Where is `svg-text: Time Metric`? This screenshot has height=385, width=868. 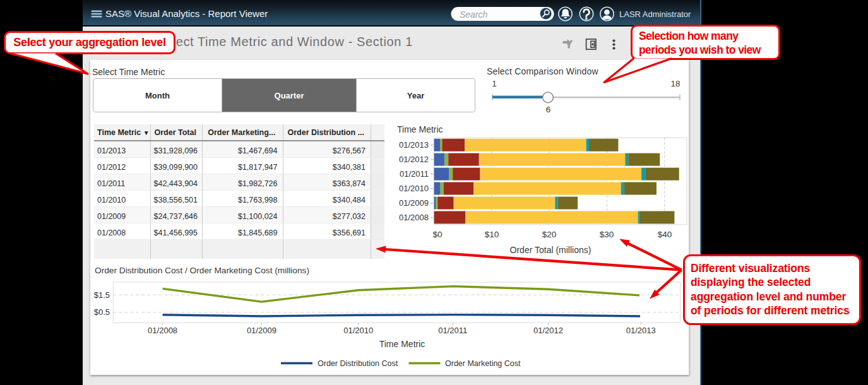
svg-text: Time Metric is located at coordinates (403, 344).